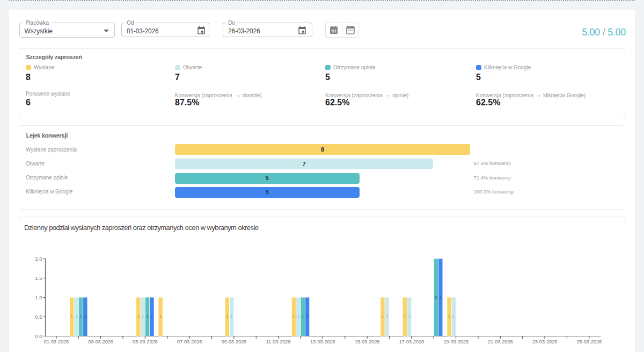 The height and width of the screenshot is (352, 644). What do you see at coordinates (500, 342) in the screenshot?
I see `svg-text: 21-03-2026` at bounding box center [500, 342].